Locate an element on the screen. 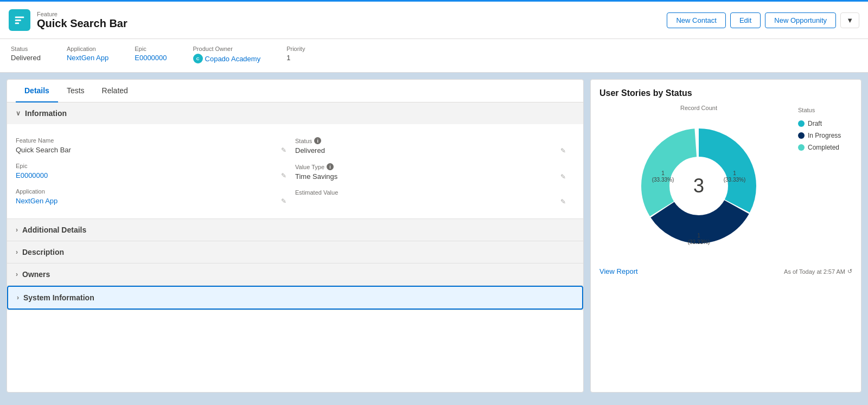  meta-epic-label: Epic is located at coordinates (151, 49).